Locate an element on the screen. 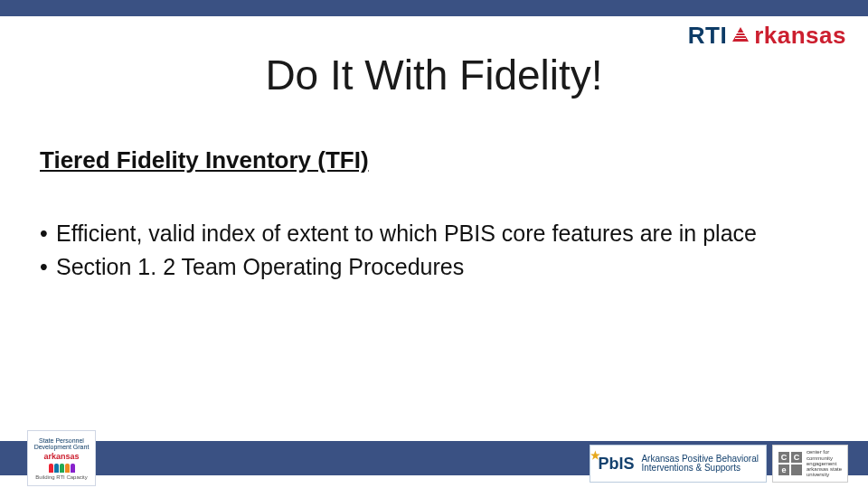 The image size is (868, 488). cce-label: center for community engagement arkansas… is located at coordinates (825, 463).